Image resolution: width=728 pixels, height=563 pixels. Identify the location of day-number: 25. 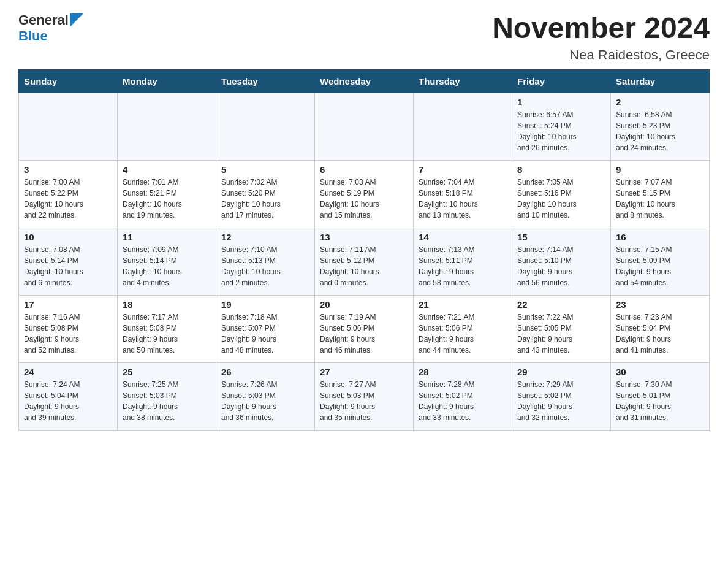
(167, 372).